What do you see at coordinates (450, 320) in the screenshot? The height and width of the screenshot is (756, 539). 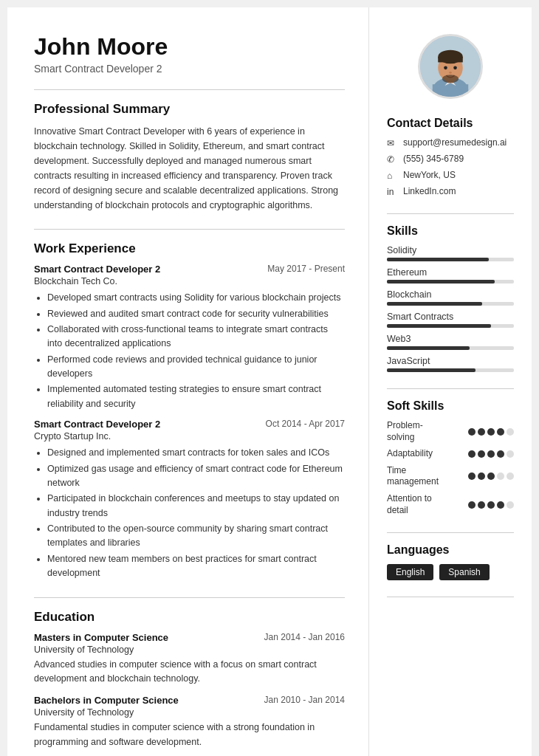 I see `skill-item: Smart Contracts` at bounding box center [450, 320].